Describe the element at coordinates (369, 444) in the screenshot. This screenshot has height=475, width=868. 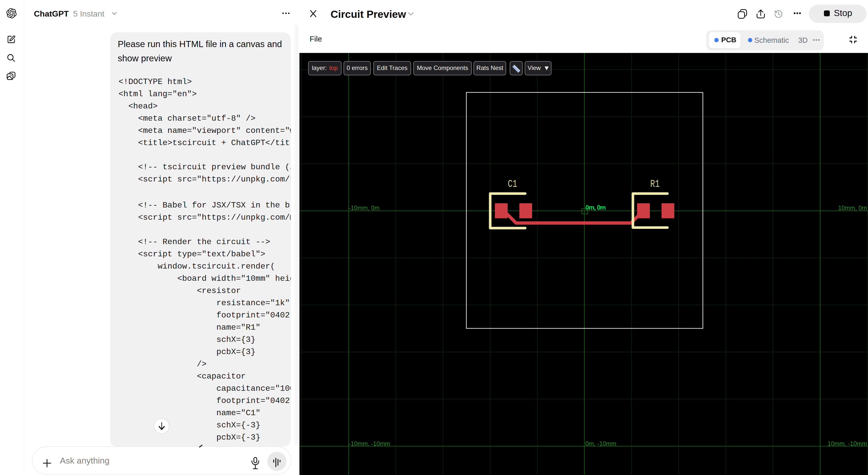
I see `svg-text: -10mm, -10mm` at that location.